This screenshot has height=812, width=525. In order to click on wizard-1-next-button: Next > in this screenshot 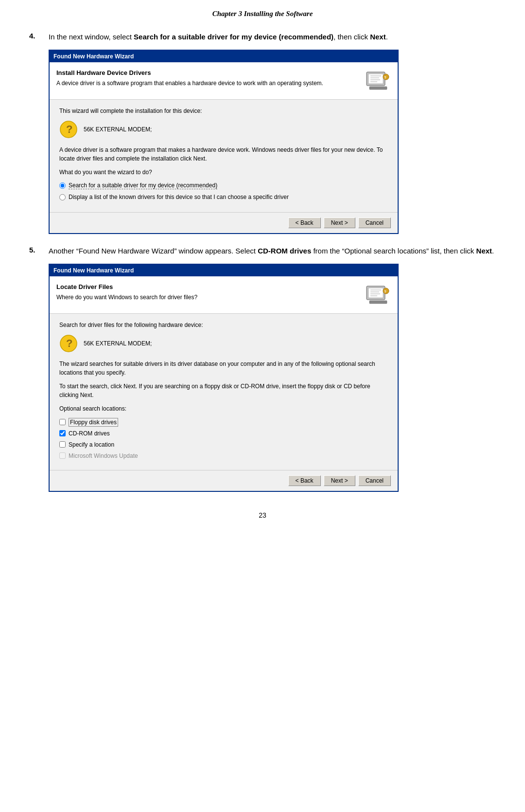, I will do `click(339, 223)`.